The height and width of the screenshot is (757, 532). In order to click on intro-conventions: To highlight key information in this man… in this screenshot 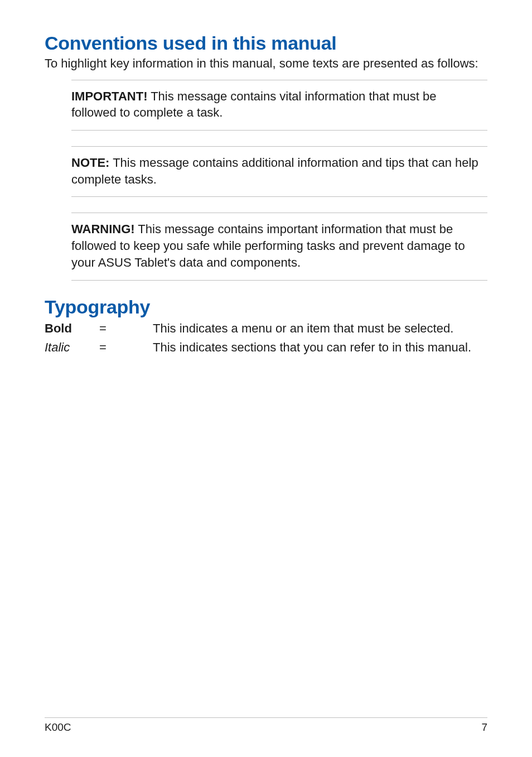, I will do `click(266, 64)`.